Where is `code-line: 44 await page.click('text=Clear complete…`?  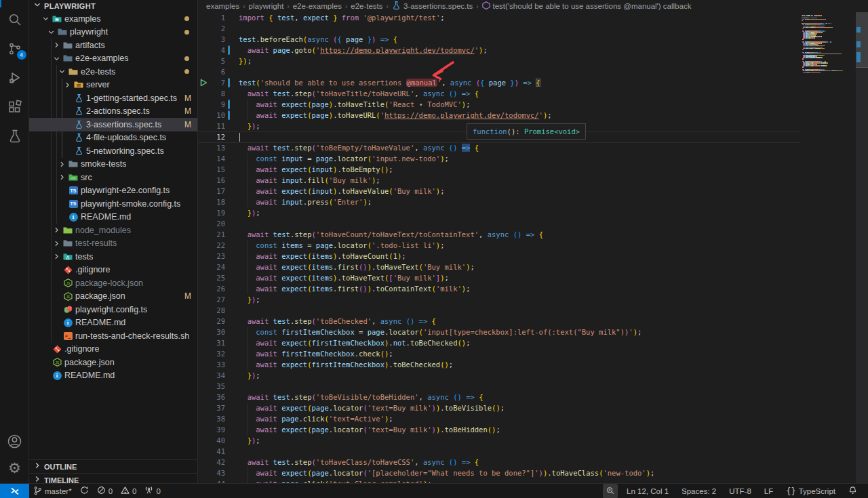
code-line: 44 await page.click('text=Clear complete… is located at coordinates (499, 481).